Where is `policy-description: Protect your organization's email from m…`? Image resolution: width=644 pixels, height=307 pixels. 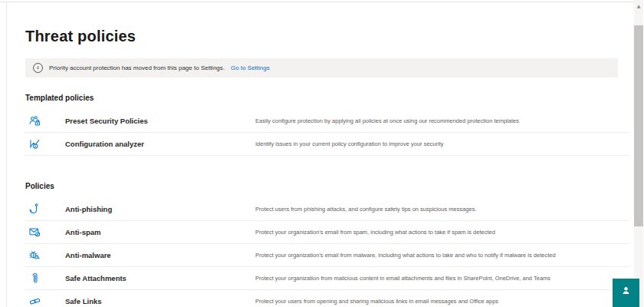
policy-description: Protect your organization's email from m… is located at coordinates (442, 255).